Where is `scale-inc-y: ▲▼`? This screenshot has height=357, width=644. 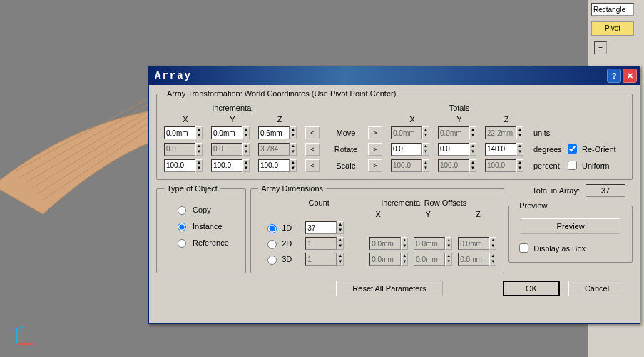 scale-inc-y: ▲▼ is located at coordinates (230, 166).